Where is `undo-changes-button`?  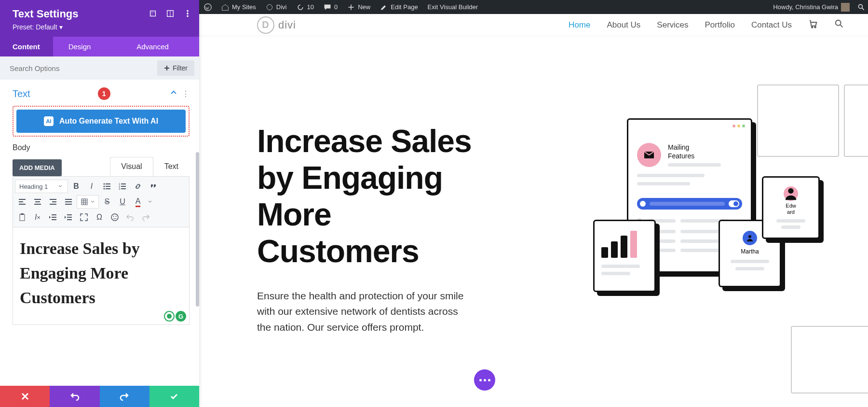
undo-changes-button is located at coordinates (74, 396).